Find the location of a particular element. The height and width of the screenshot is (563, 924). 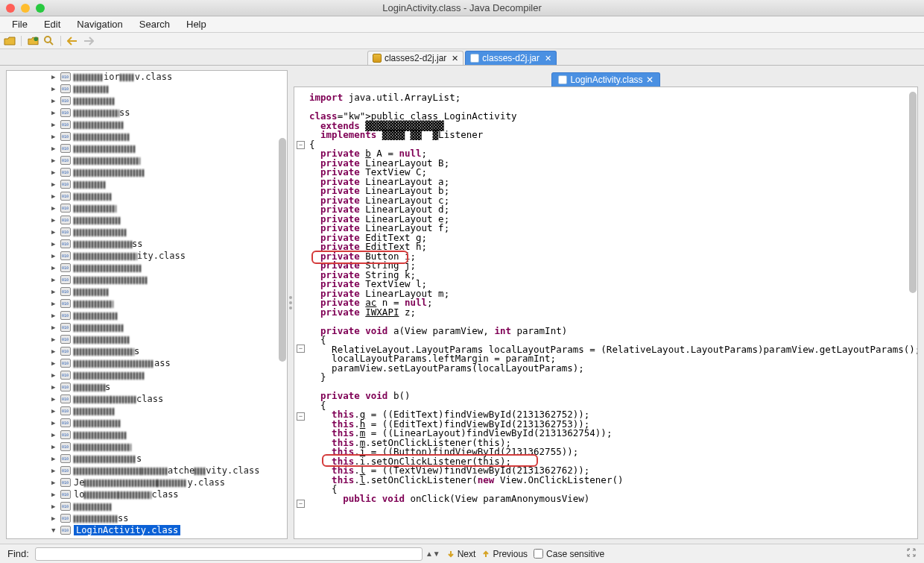

case-sensitive-toggle: Case sensitive is located at coordinates (569, 554).